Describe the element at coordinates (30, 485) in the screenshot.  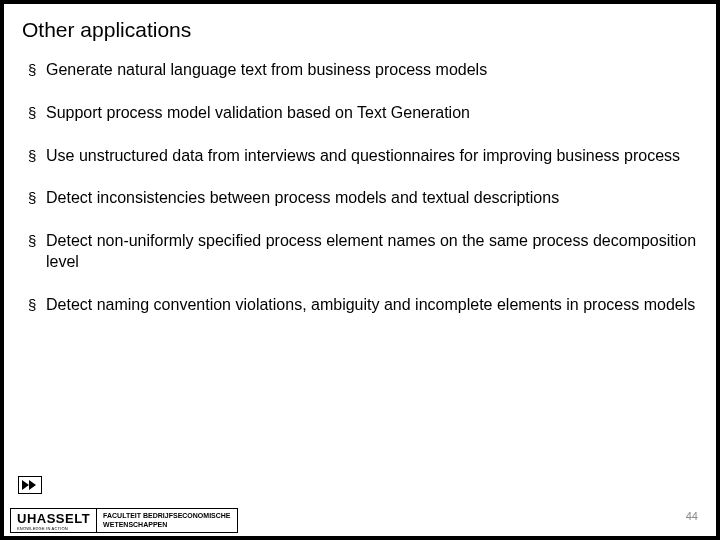
I see `fast-forward-icon` at that location.